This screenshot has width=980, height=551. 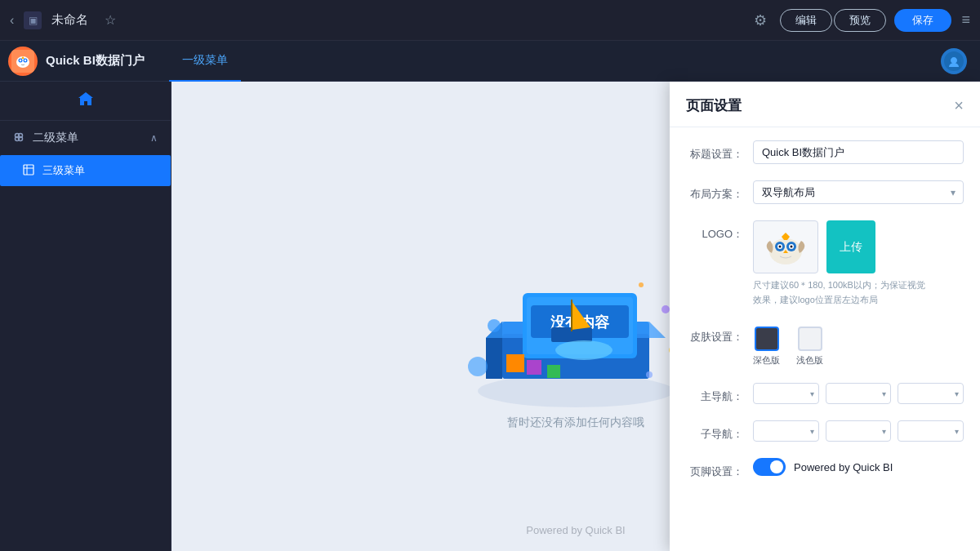 I want to click on title-label: 标题设置：, so click(x=715, y=151).